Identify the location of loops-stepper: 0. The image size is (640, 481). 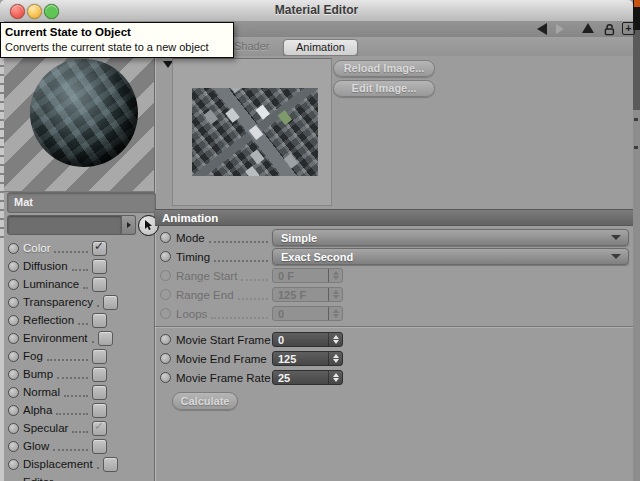
(308, 314).